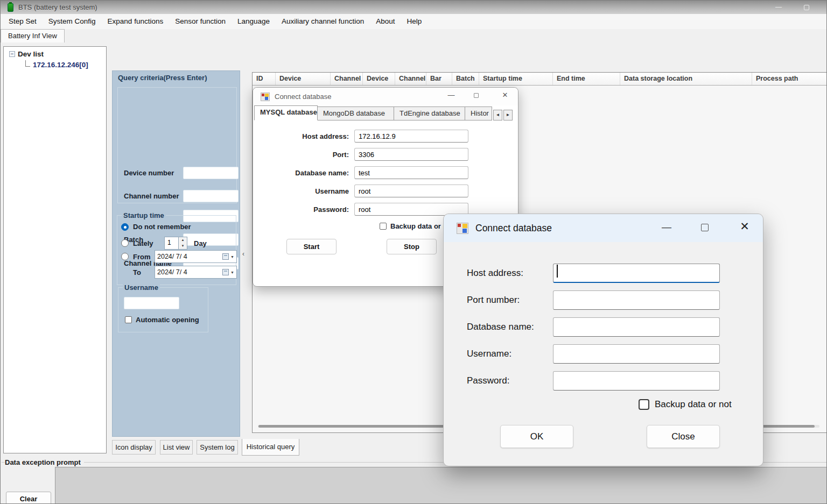 The image size is (827, 504). What do you see at coordinates (430, 113) in the screenshot?
I see `tab-tdengine-database: TdEngine database` at bounding box center [430, 113].